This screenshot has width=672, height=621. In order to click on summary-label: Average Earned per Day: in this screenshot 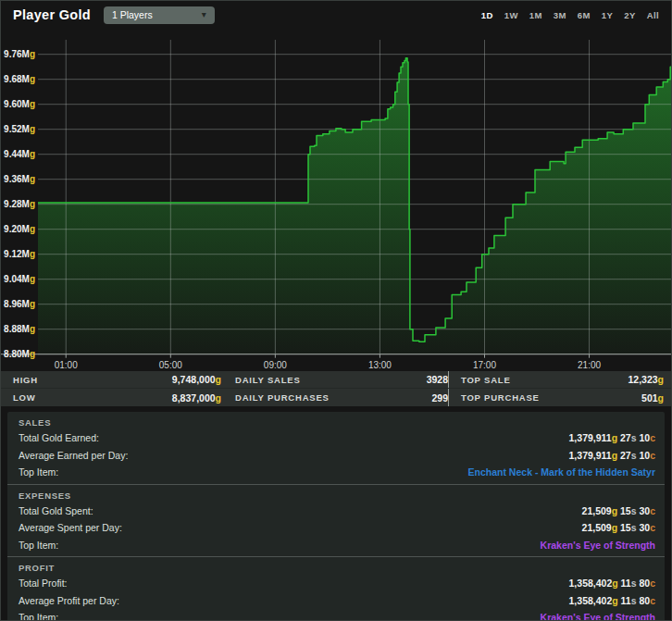, I will do `click(73, 455)`.